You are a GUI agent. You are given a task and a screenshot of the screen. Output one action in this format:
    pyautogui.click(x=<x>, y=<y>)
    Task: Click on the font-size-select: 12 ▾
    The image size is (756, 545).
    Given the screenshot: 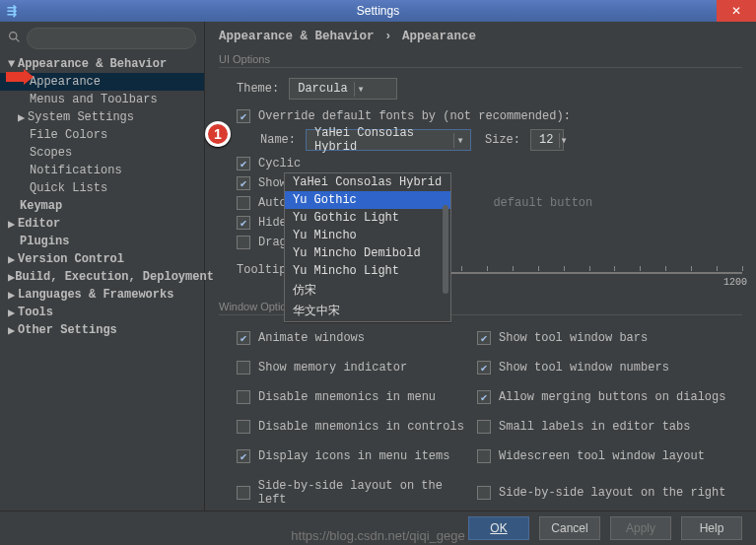 What is the action you would take?
    pyautogui.click(x=547, y=140)
    